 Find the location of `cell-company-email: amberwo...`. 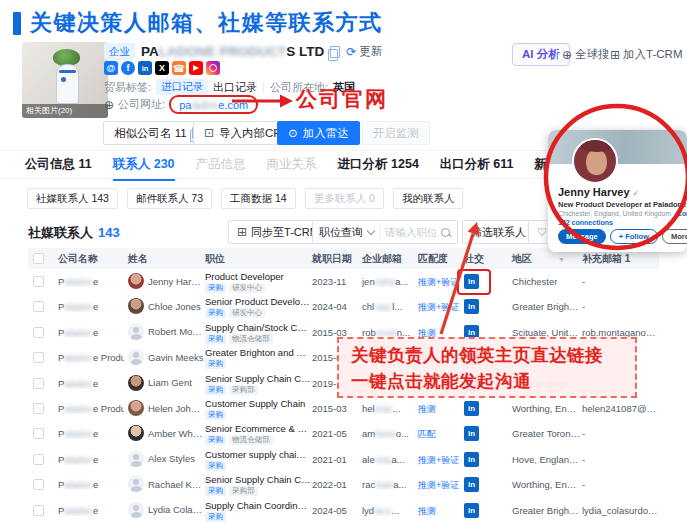

cell-company-email: amberwo... is located at coordinates (386, 434).